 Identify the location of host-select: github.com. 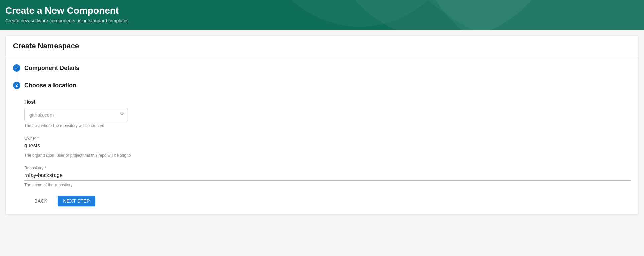
(76, 115).